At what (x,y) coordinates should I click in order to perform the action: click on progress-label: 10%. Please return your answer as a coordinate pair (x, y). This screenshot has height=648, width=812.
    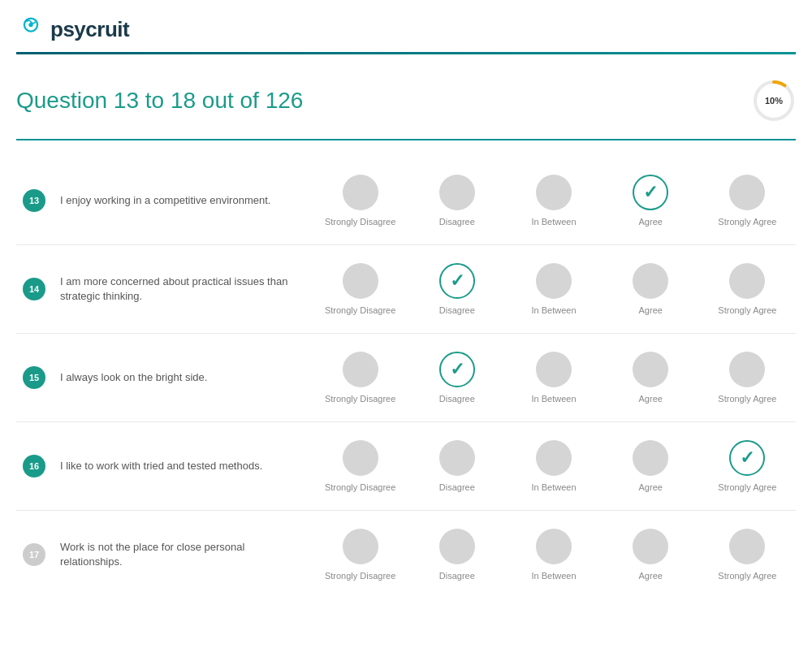
    Looking at the image, I should click on (774, 101).